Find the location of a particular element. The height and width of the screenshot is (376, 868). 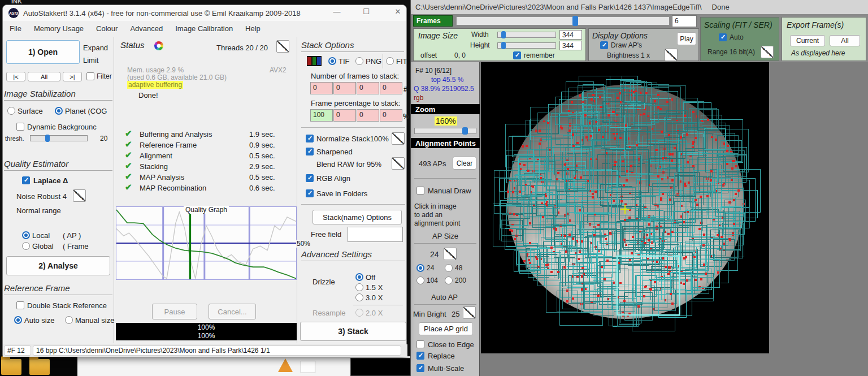

ap-size-200-radio is located at coordinates (449, 280).